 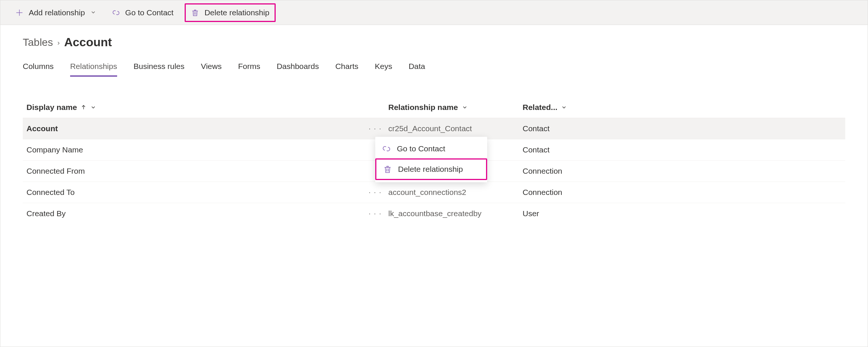 I want to click on tab-business-rules: Business rules, so click(x=159, y=68).